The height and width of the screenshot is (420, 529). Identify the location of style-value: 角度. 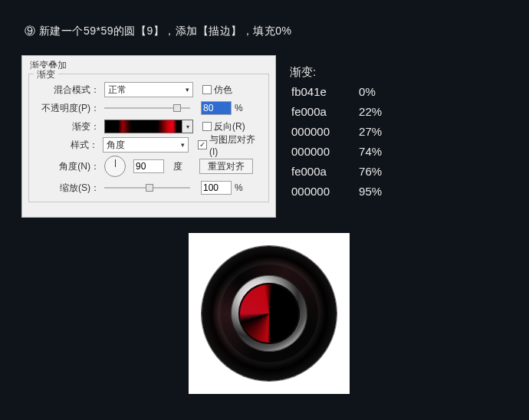
(116, 146).